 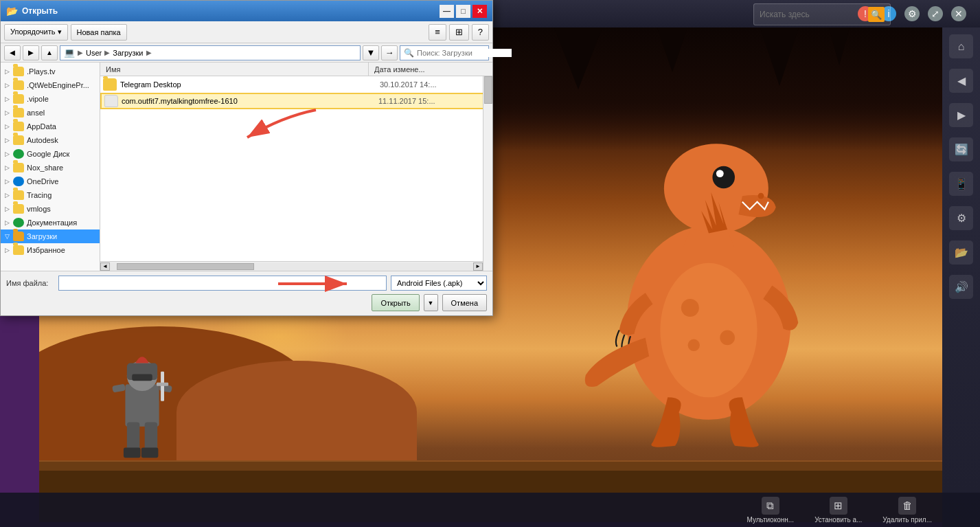 I want to click on sidebar-icon-3: ▶, so click(x=961, y=115).